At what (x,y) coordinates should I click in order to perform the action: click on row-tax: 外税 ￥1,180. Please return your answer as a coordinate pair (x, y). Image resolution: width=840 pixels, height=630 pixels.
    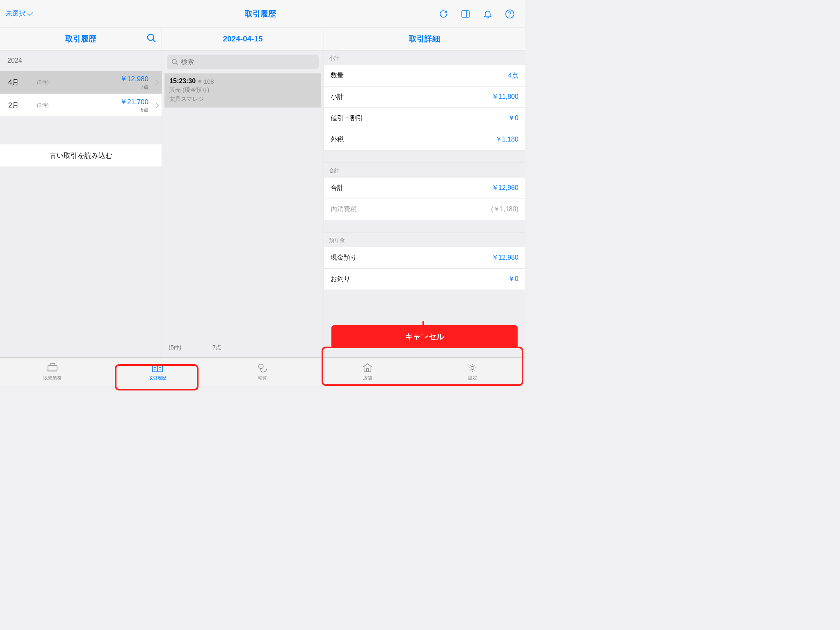
    Looking at the image, I should click on (425, 140).